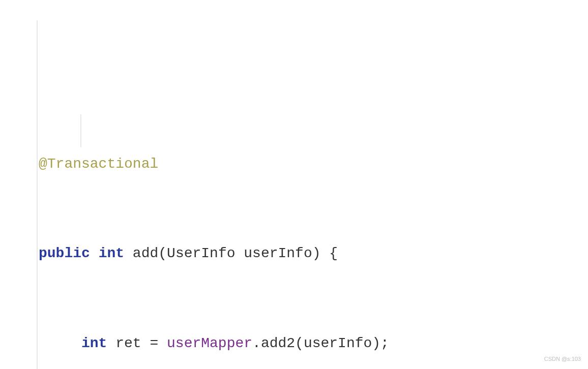 This screenshot has width=588, height=369. What do you see at coordinates (94, 344) in the screenshot?
I see `kw-int-2: int` at bounding box center [94, 344].